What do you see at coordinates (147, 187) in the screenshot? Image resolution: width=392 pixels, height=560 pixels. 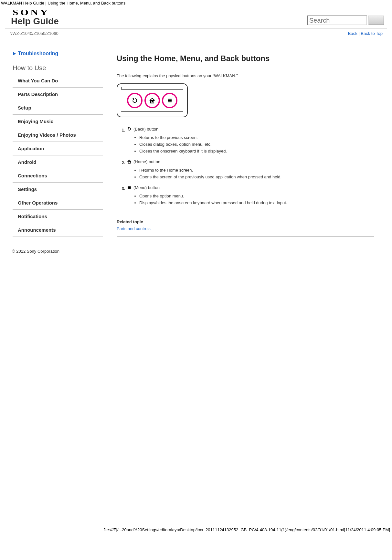 I see `button-label: (Menu) button` at bounding box center [147, 187].